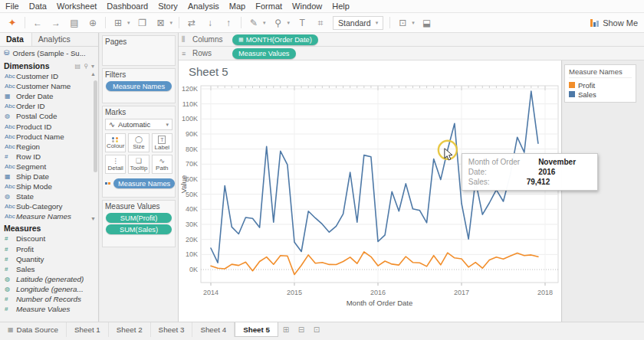  What do you see at coordinates (38, 6) in the screenshot?
I see `menu-item-data: Data` at bounding box center [38, 6].